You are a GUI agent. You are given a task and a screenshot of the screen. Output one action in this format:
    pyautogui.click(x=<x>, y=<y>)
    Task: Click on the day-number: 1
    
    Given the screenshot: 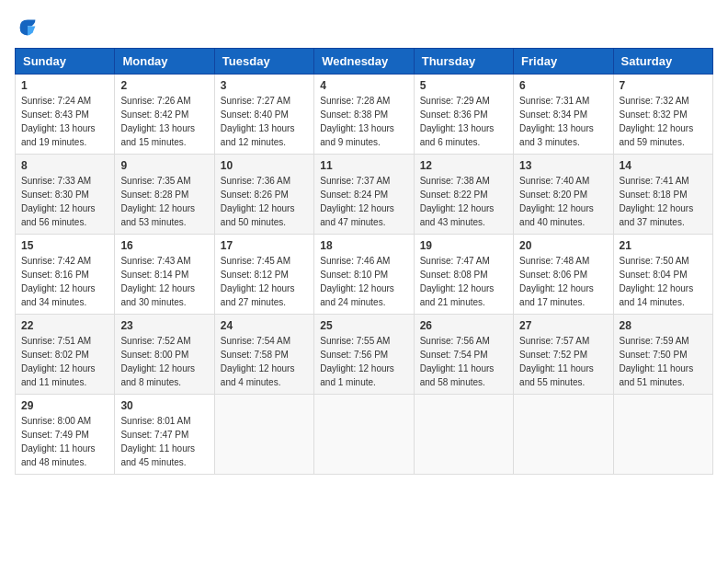 What is the action you would take?
    pyautogui.click(x=64, y=86)
    